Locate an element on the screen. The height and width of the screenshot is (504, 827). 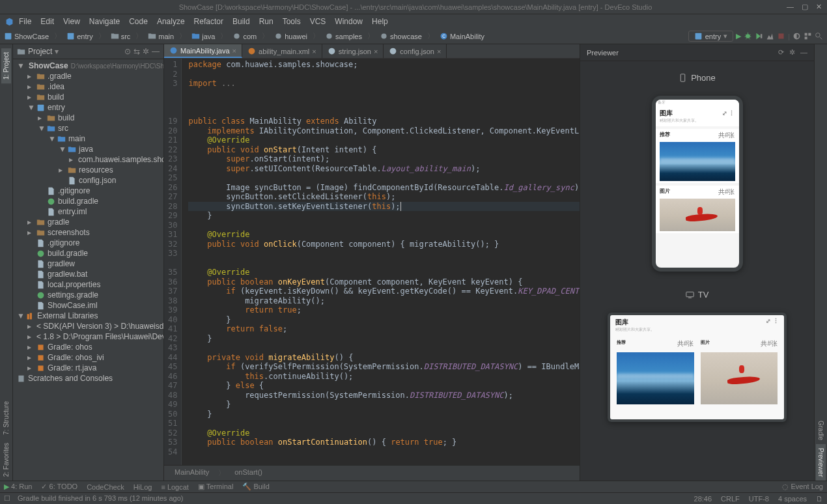
indent-config: 4 spaces is located at coordinates (792, 499).